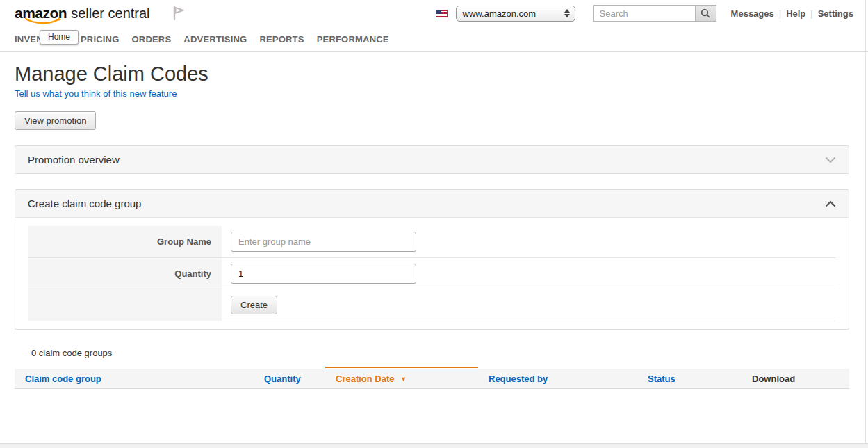  I want to click on nav-item-performance: PERFORMANCE, so click(353, 39).